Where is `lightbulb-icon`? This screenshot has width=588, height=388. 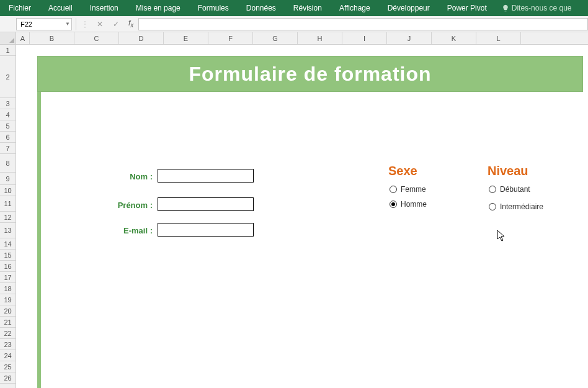
lightbulb-icon is located at coordinates (506, 8).